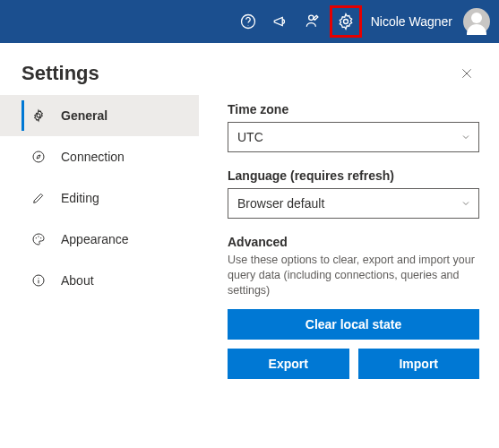  I want to click on panel-title: Settings, so click(61, 73).